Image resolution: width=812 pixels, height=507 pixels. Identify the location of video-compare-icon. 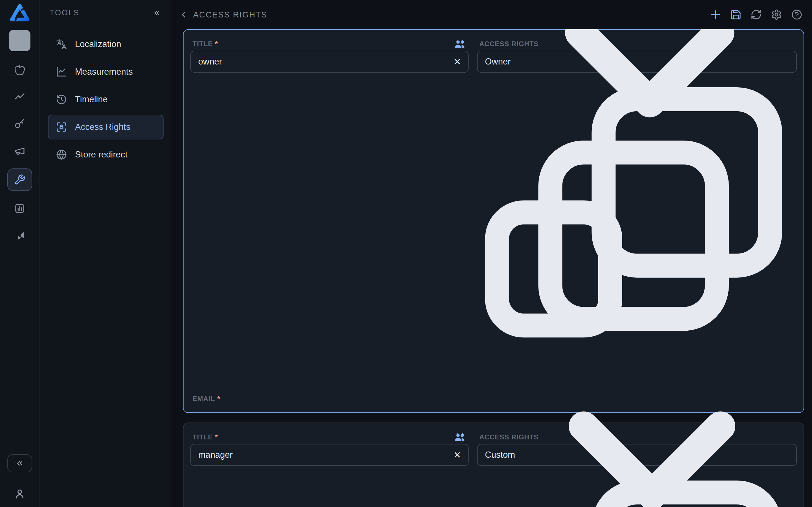
(20, 235).